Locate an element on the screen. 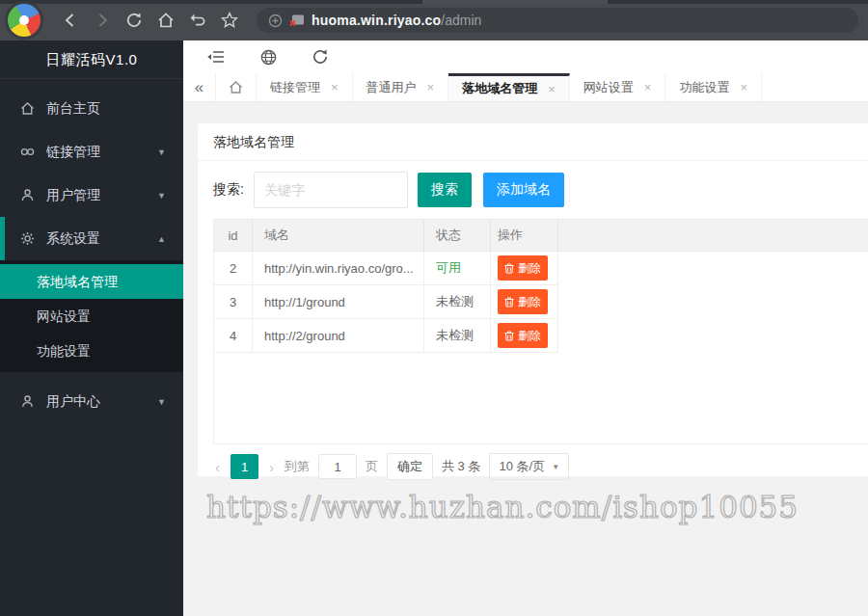  confirm-button: 确定 is located at coordinates (410, 467).